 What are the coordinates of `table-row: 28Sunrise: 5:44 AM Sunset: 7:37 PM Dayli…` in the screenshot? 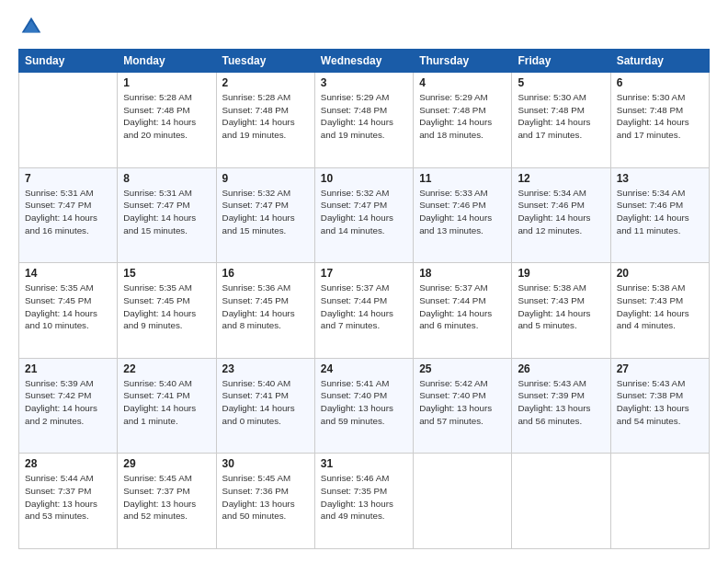 It's located at (68, 501).